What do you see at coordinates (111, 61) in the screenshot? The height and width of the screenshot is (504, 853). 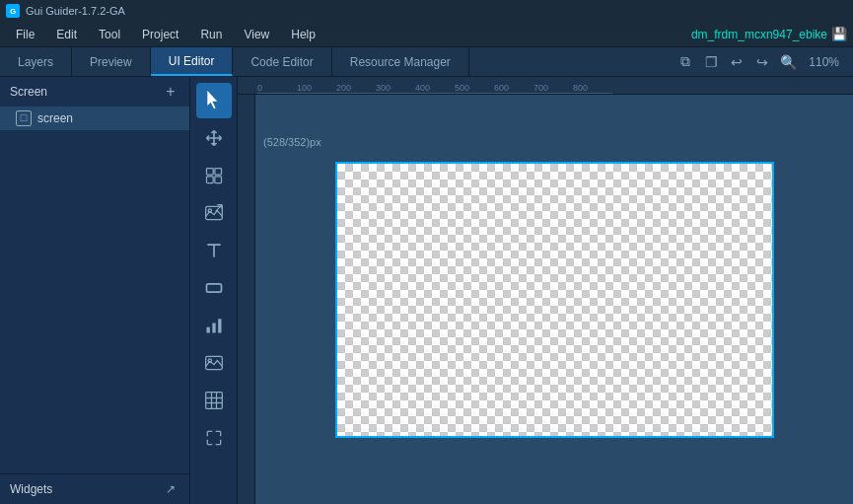 I see `tab-preview: Preview` at bounding box center [111, 61].